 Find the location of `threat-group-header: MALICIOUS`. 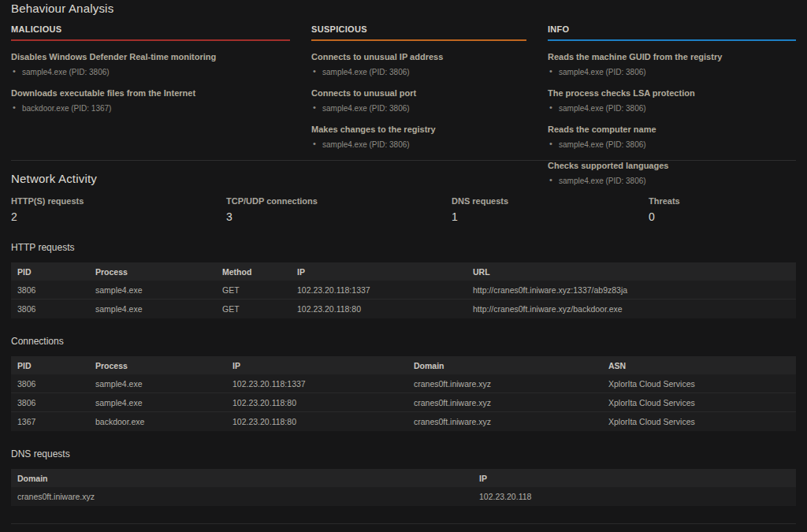

threat-group-header: MALICIOUS is located at coordinates (151, 33).